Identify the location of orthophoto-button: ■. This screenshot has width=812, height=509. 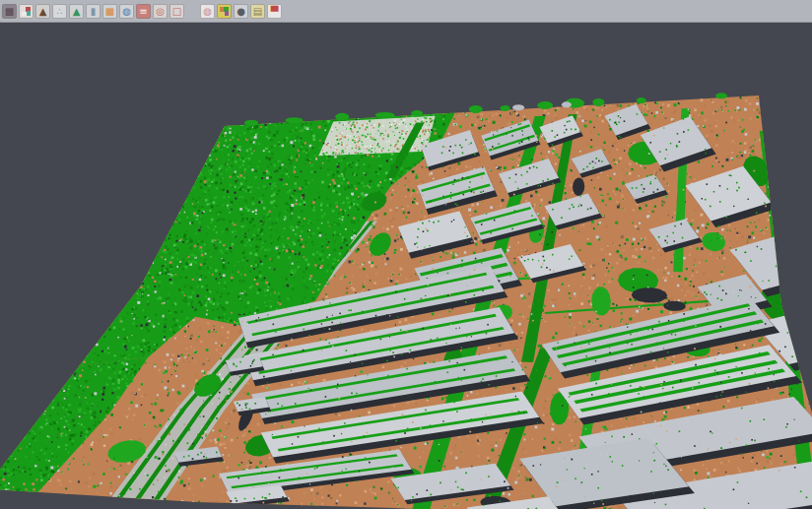
(110, 12).